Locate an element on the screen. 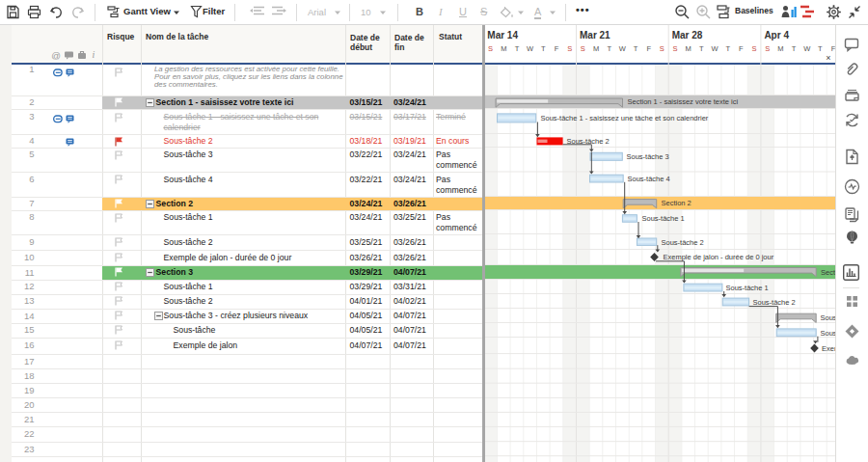  svg-text:Sous-tâche 3 - créez plusieurs: Sous-tâche 3 - créez plusieurs niveaux is located at coordinates (828, 318).